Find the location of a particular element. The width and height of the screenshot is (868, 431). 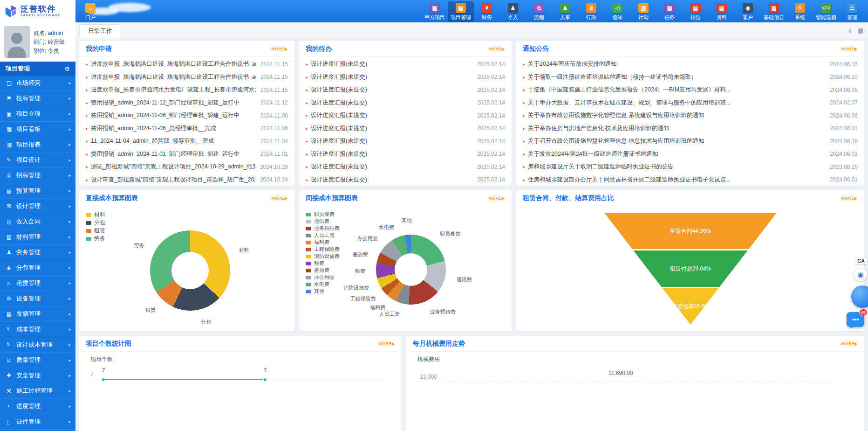

list-item: ▸于征集《中国建筑施工行业信息化发展报告（2024）—BIM应用与发展》材料..… is located at coordinates (690, 90).